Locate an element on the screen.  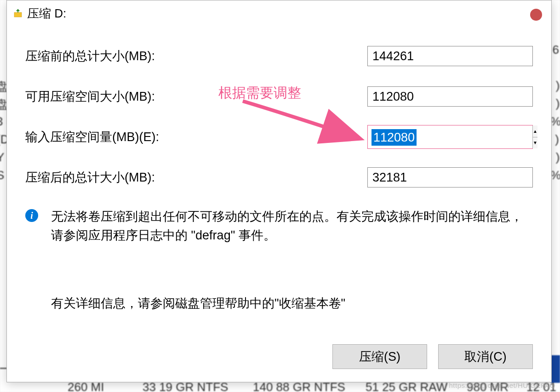
value-total-after: 32181 is located at coordinates (450, 177).